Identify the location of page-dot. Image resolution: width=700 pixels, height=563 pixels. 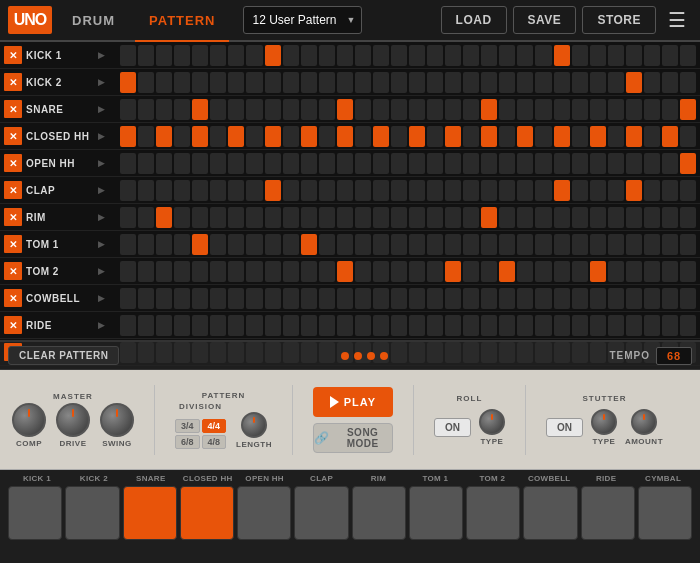
(384, 356).